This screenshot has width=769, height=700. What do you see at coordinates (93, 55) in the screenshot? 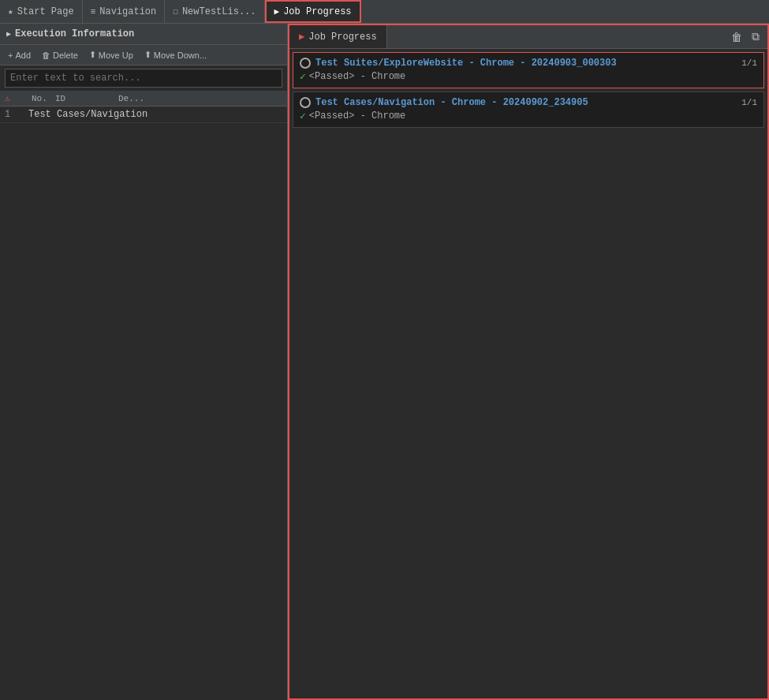
I see `up-icon: ⬆` at bounding box center [93, 55].